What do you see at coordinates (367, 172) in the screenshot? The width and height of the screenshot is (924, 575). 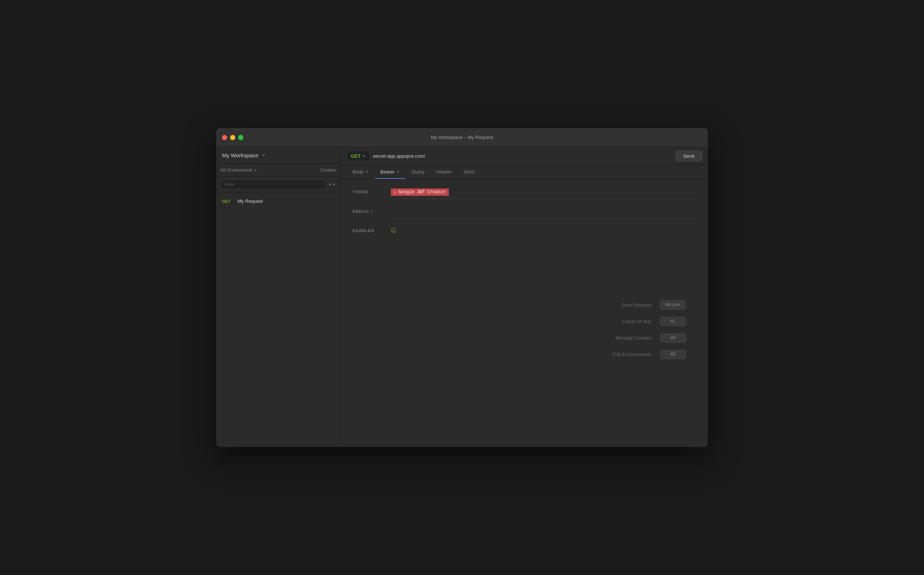 I see `body-chevron-icon: ▼` at bounding box center [367, 172].